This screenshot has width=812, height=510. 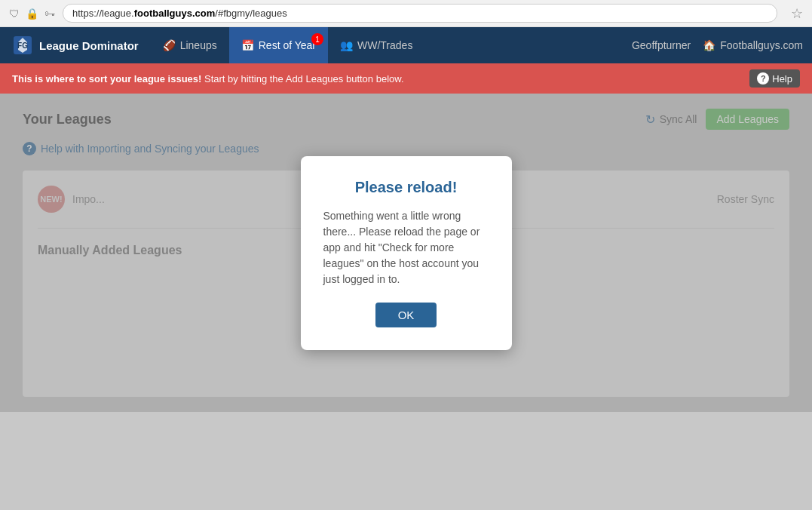 I want to click on brand-icon: FG, so click(x=23, y=45).